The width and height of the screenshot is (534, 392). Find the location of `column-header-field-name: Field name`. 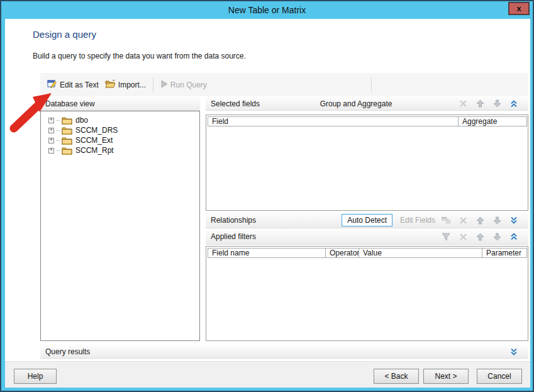

column-header-field-name: Field name is located at coordinates (267, 253).